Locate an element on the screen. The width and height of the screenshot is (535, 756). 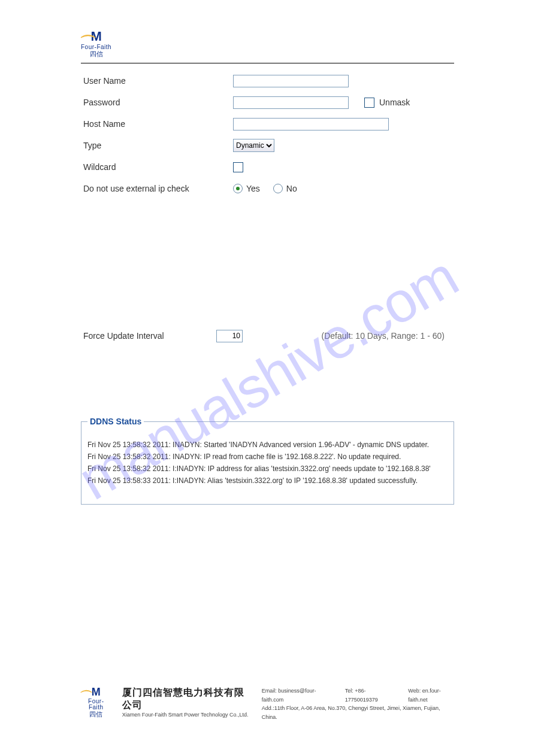
footer-logo: M⌒ Four-Faith 四信 is located at coordinates (96, 702).